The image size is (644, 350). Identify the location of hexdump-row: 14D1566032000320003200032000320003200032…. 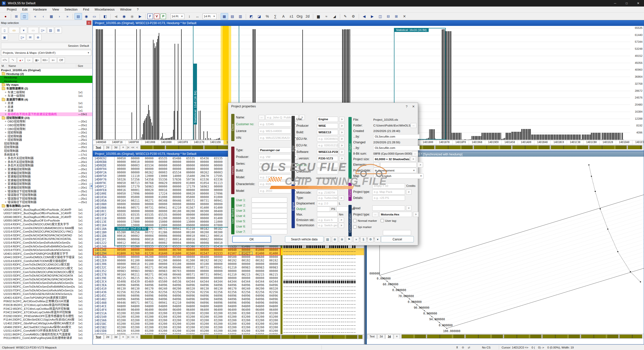
(228, 320).